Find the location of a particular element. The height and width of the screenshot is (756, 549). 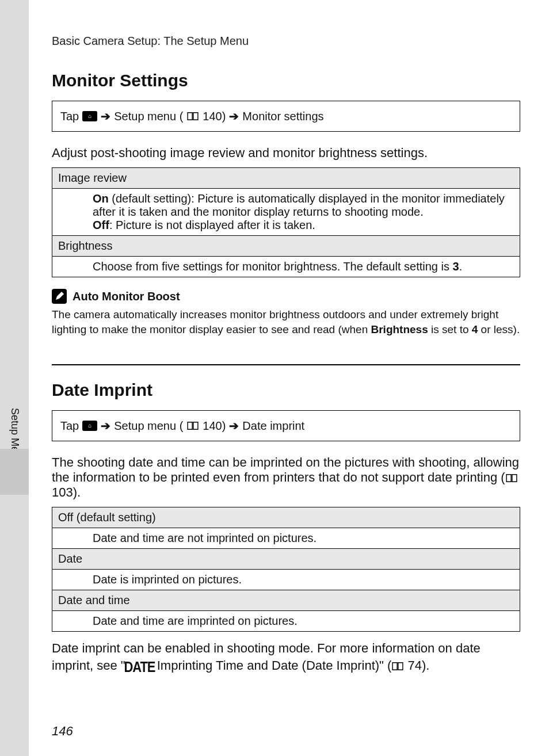

text: : Picture is not displayed after it is t… is located at coordinates (212, 225).